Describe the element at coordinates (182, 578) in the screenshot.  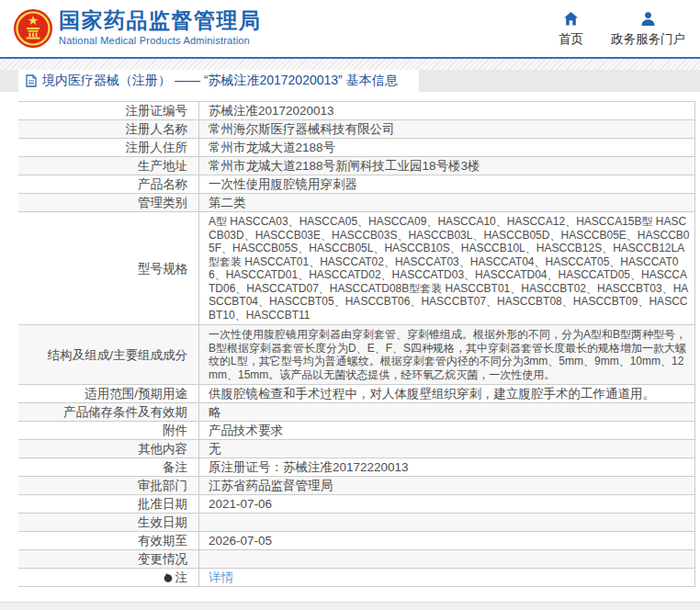
I see `row-label-text: 注` at that location.